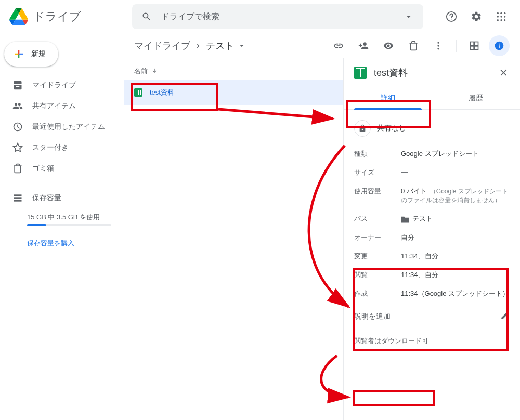 The width and height of the screenshot is (520, 420). What do you see at coordinates (419, 46) in the screenshot?
I see `toolbar-actions` at bounding box center [419, 46].